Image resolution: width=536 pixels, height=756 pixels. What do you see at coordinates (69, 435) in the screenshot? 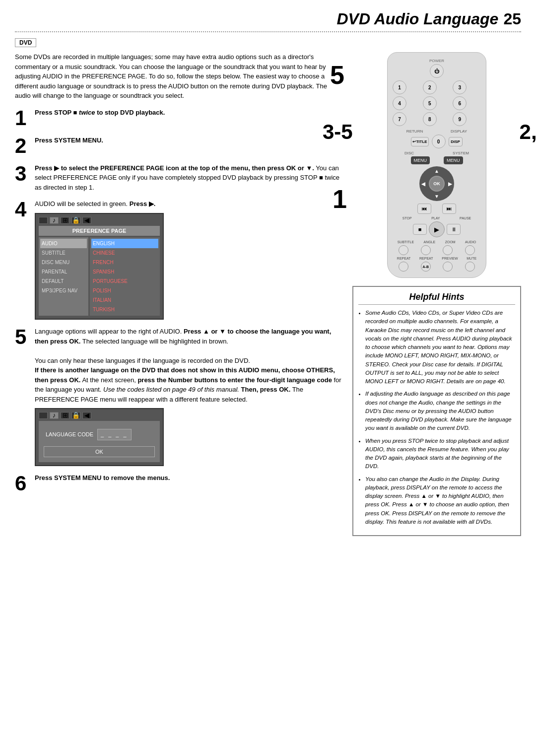
I see `lang-code-label: LANGUAGE CODE` at bounding box center [69, 435].